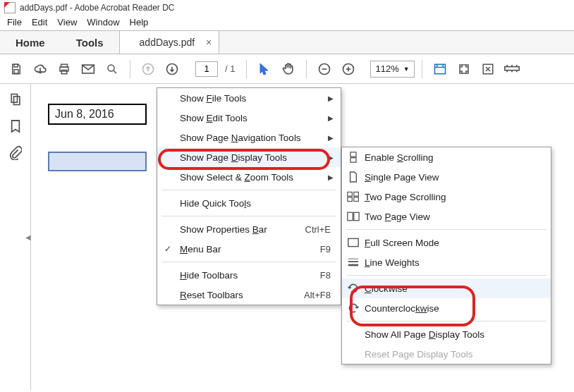 This screenshot has height=392, width=574. Describe the element at coordinates (169, 42) in the screenshot. I see `tab-file: addDays.pdf ×` at that location.